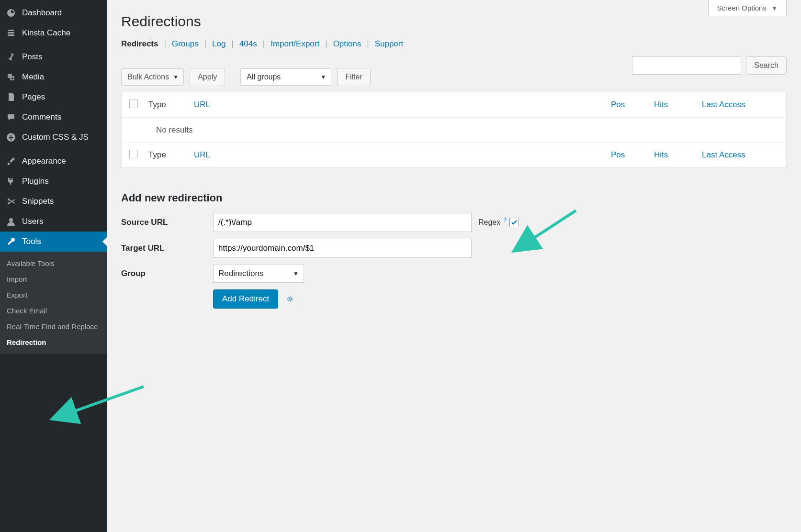 The width and height of the screenshot is (801, 532). Describe the element at coordinates (259, 274) in the screenshot. I see `group-select: Redirections ▼` at that location.